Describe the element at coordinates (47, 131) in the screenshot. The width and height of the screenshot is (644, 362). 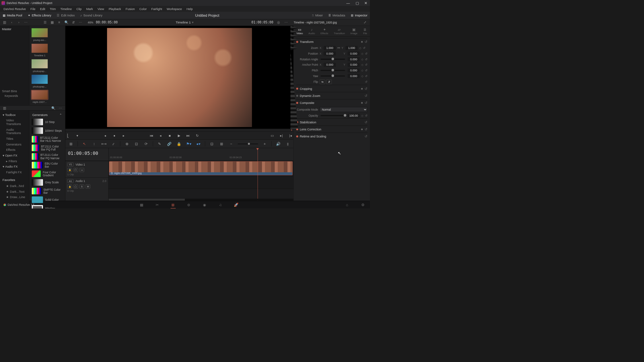
I see `generator-item: 100mV Steps` at that location.